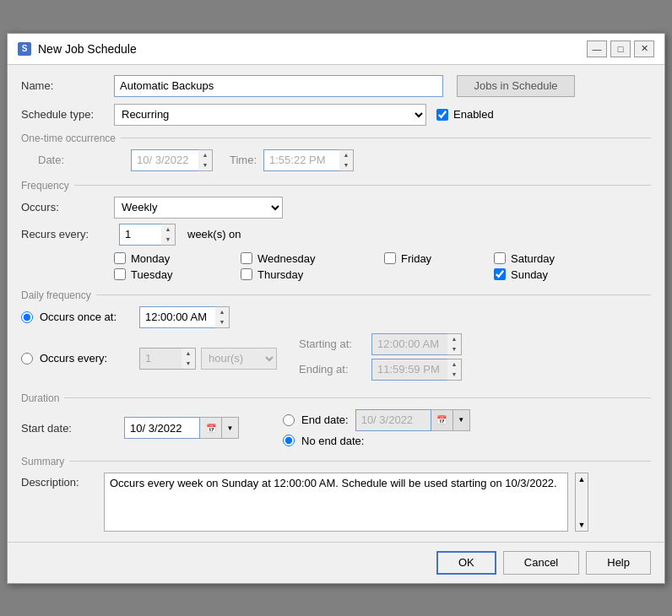 The image size is (672, 616). Describe the element at coordinates (333, 440) in the screenshot. I see `no-end-date-label: No end date:` at that location.